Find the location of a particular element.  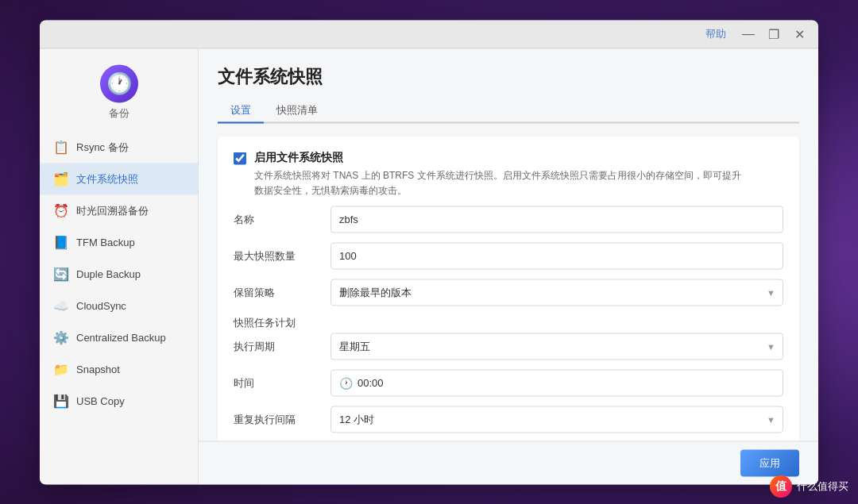

sidebar-item-snapshot: 🗂️ 文件系统快照 is located at coordinates (119, 179).